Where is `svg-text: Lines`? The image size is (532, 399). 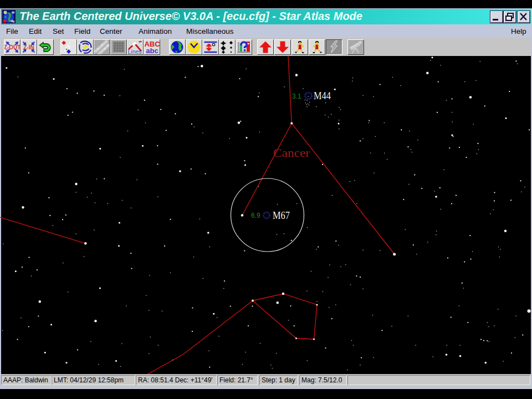 svg-text: Lines is located at coordinates (135, 52).